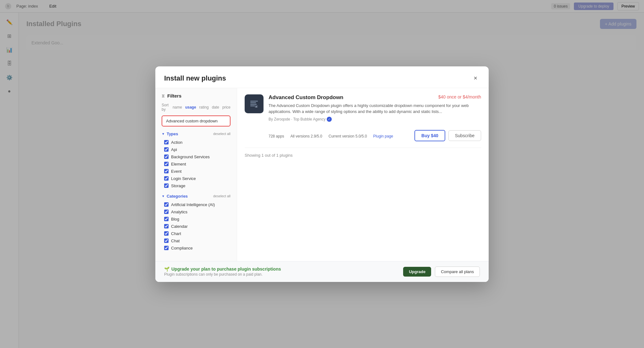 The width and height of the screenshot is (644, 348). I want to click on upgrade-bar: 🌱 Upgrade your plan to purchase plugin s…, so click(322, 272).